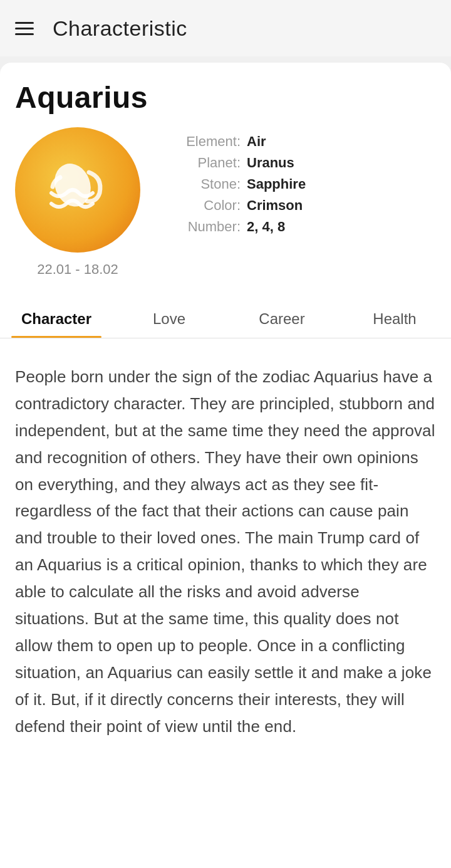  Describe the element at coordinates (271, 163) in the screenshot. I see `planet-value: Uranus` at that location.